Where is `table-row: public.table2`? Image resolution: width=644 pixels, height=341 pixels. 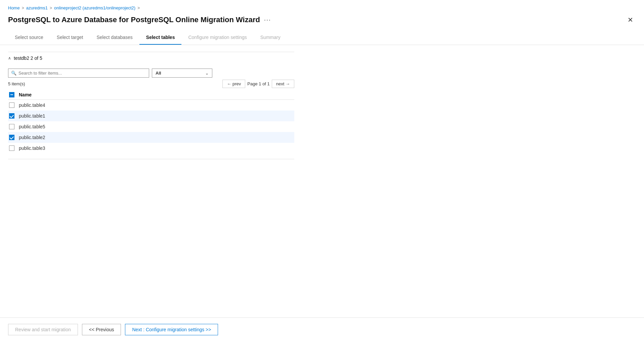
table-row: public.table2 is located at coordinates (151, 137).